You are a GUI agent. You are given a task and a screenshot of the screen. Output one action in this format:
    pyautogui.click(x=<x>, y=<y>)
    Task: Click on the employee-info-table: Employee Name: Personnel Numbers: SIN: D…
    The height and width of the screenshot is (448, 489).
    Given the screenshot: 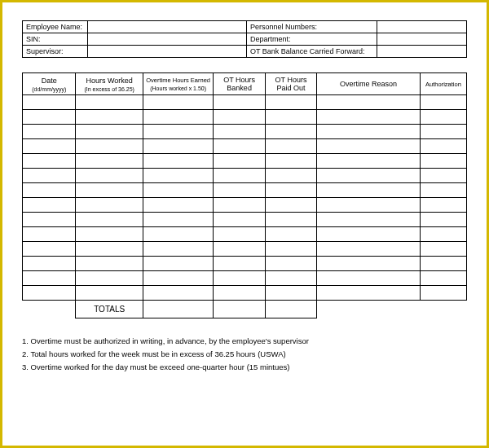 What is the action you would take?
    pyautogui.click(x=244, y=39)
    